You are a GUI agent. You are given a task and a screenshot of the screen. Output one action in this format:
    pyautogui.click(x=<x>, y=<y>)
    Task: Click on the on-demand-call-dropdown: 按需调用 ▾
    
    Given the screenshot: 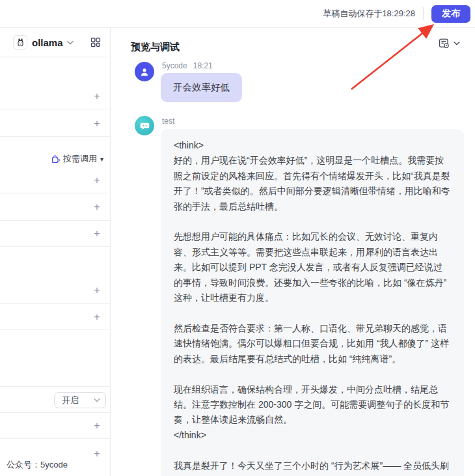 What is the action you would take?
    pyautogui.click(x=77, y=159)
    